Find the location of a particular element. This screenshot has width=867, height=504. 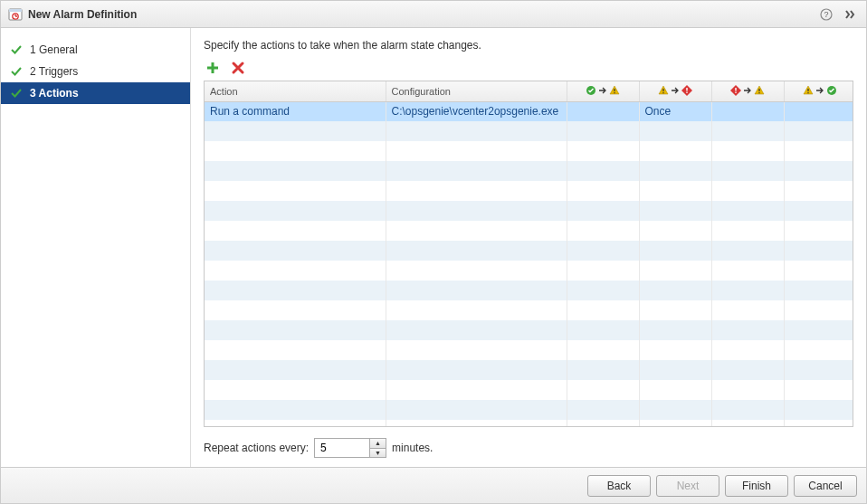

wizard-step-triggers: 2 Triggers is located at coordinates (96, 71).